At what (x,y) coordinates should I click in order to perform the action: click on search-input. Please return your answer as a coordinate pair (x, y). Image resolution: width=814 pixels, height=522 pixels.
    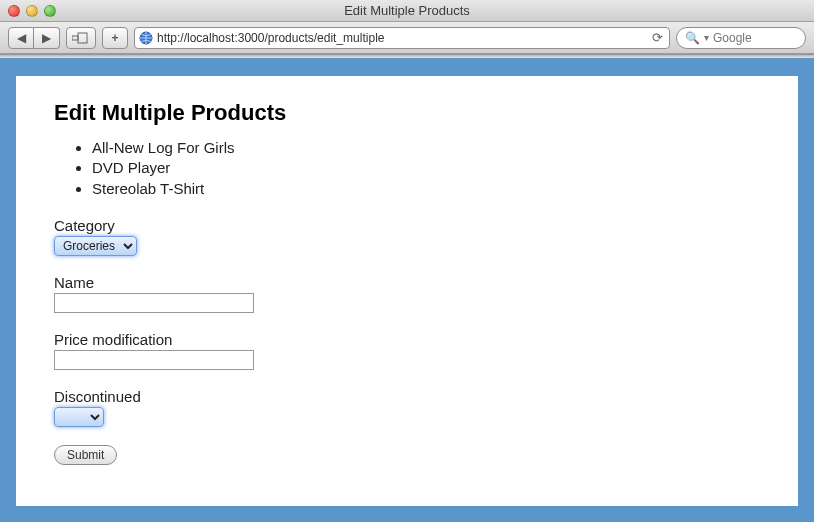
    Looking at the image, I should click on (764, 38).